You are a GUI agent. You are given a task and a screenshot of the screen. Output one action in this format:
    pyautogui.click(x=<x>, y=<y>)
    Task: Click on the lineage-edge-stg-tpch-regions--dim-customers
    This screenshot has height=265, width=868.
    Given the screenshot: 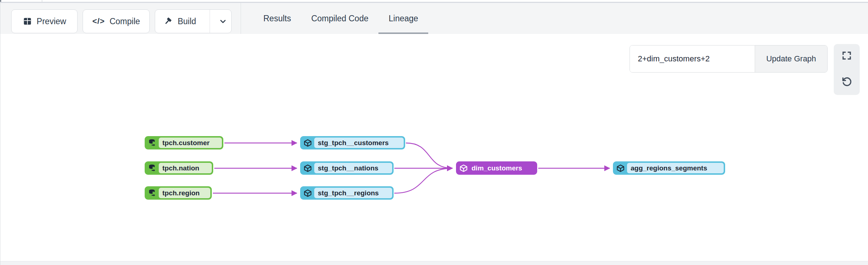 What is the action you would take?
    pyautogui.click(x=424, y=181)
    